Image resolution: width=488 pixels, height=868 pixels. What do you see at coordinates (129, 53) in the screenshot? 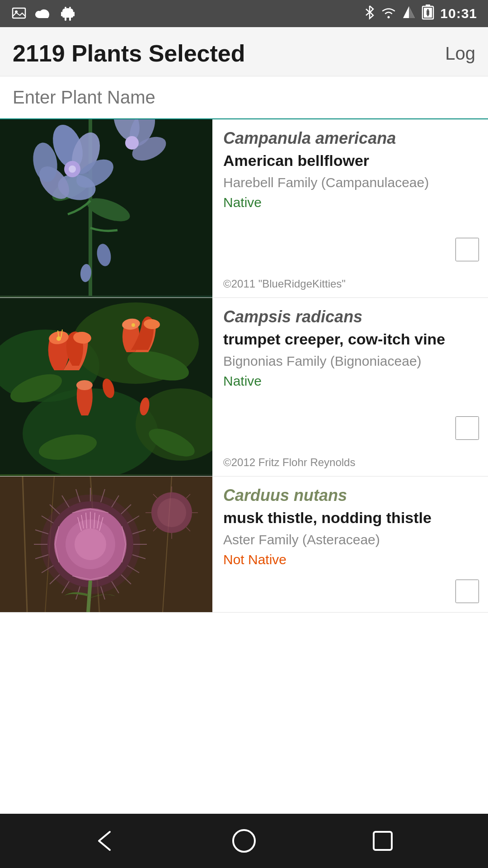
I see `page-title: 2119 Plants Selected` at bounding box center [129, 53].